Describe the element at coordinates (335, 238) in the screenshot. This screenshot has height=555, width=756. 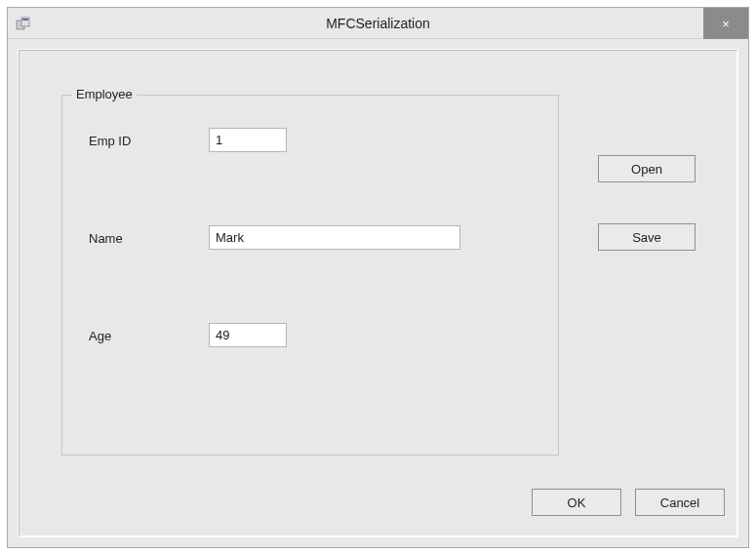
I see `name-input` at that location.